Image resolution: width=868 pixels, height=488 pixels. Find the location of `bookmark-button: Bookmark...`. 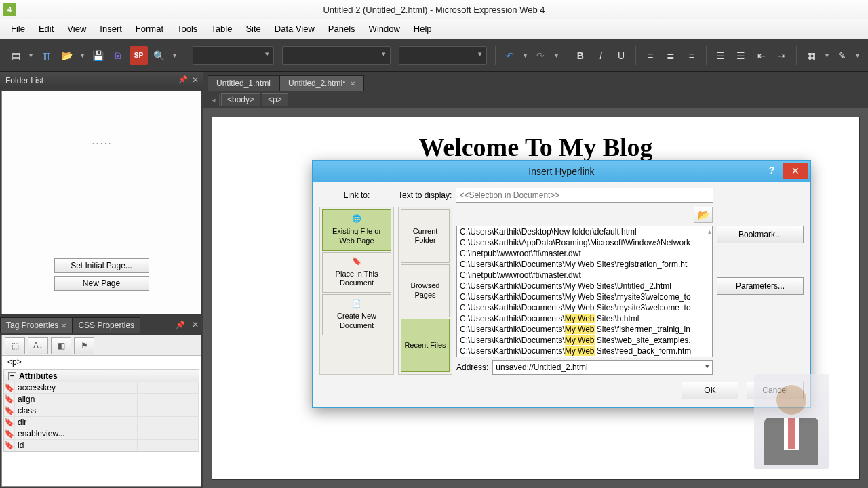

bookmark-button: Bookmark... is located at coordinates (760, 235).